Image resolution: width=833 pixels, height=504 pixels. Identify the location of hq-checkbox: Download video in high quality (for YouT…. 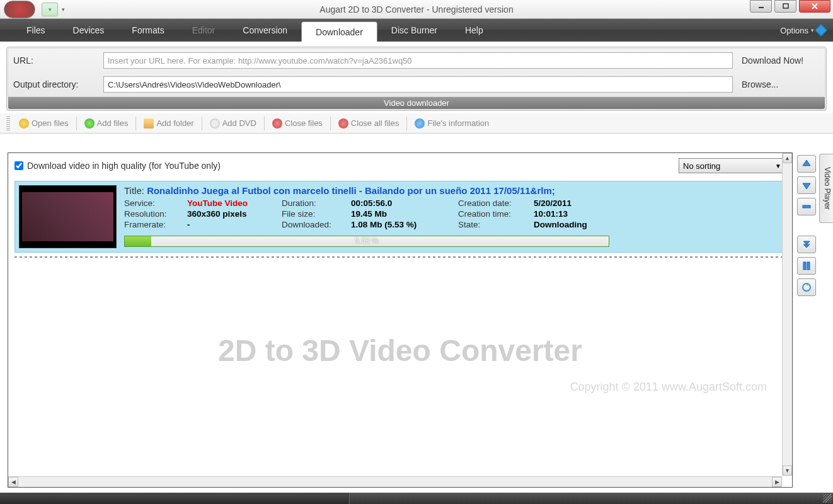
(117, 166).